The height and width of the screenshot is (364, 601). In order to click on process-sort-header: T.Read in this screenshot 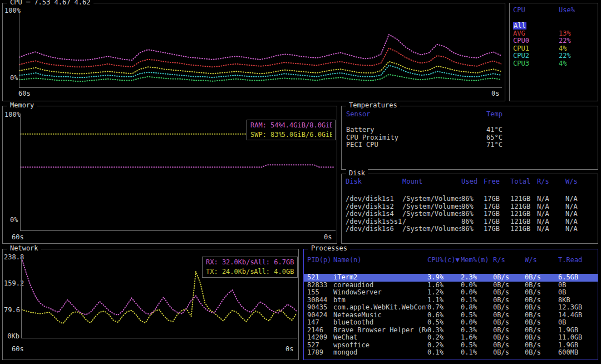, I will do `click(578, 260)`.